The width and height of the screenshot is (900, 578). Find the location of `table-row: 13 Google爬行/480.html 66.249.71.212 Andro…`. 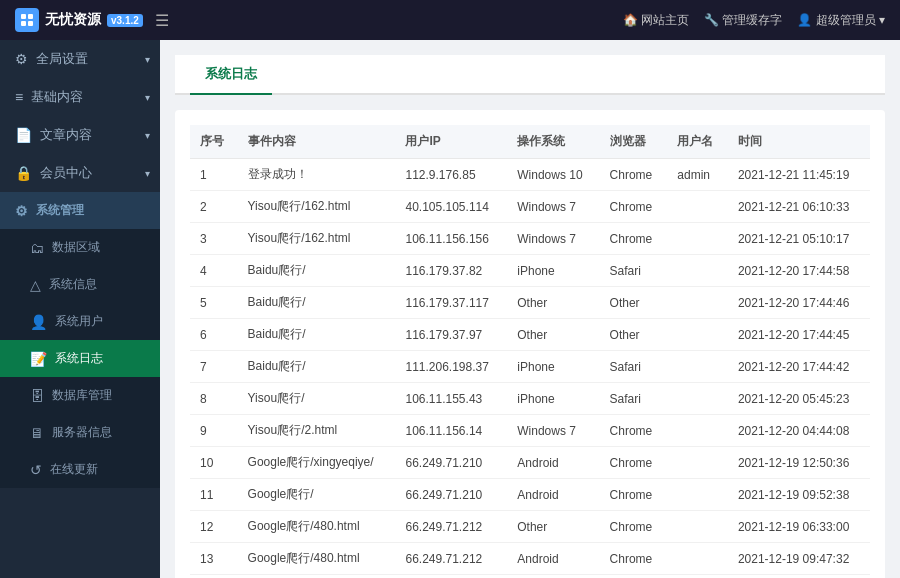

table-row: 13 Google爬行/480.html 66.249.71.212 Andro… is located at coordinates (530, 559).